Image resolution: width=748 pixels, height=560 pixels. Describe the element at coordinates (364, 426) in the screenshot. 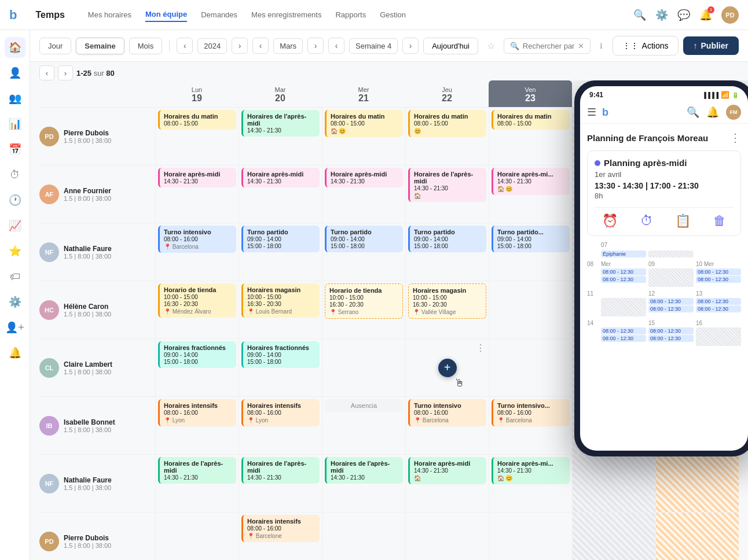

I see `shift-cell: Ausencia` at that location.